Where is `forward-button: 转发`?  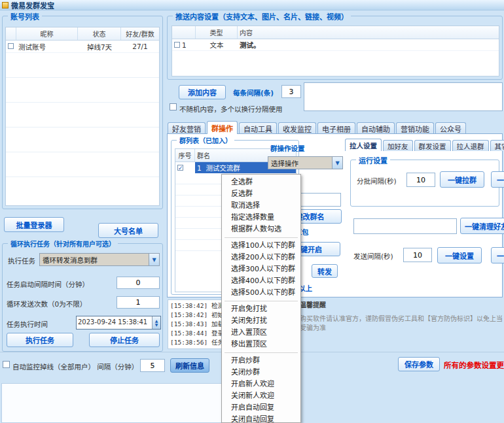 forward-button: 转发 is located at coordinates (325, 271).